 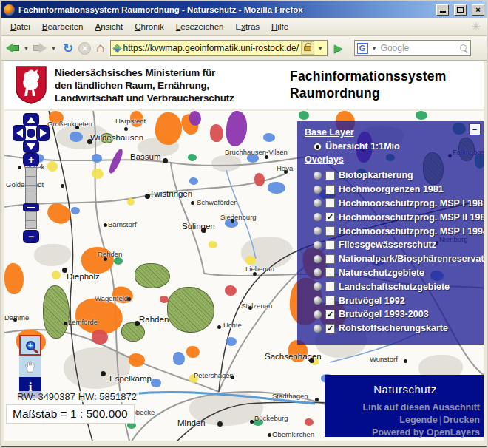 What do you see at coordinates (31, 120) in the screenshot?
I see `pan-up-button` at bounding box center [31, 120].